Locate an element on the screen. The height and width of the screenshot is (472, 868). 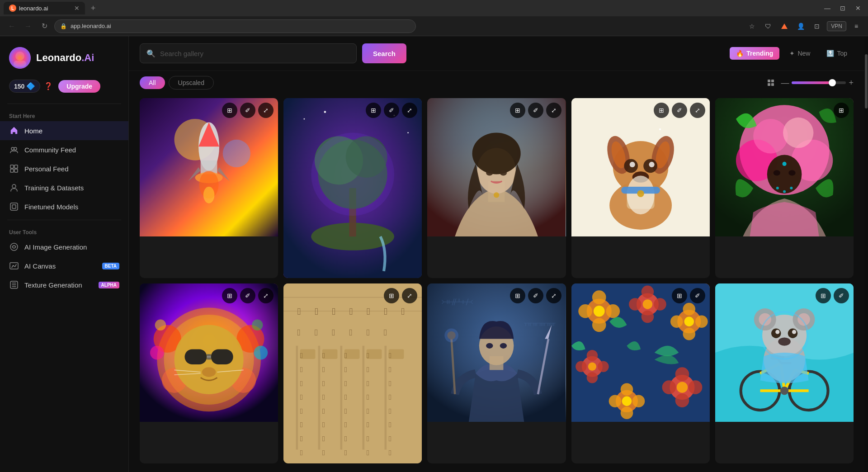
search-input is located at coordinates (255, 53).